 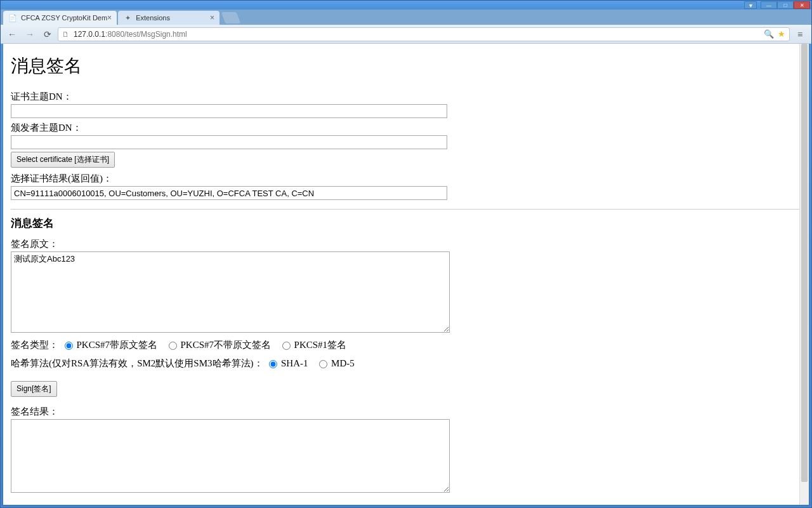 I want to click on forward-button: →, so click(x=30, y=34).